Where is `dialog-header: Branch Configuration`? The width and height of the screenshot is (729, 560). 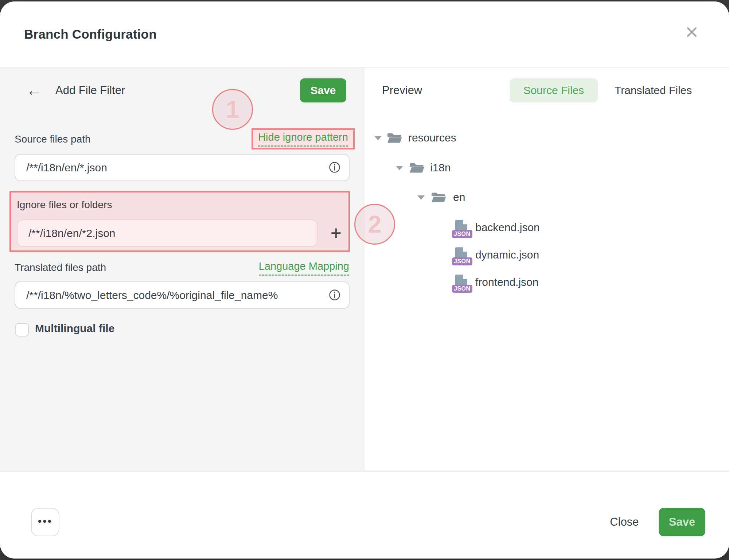
dialog-header: Branch Configuration is located at coordinates (364, 34).